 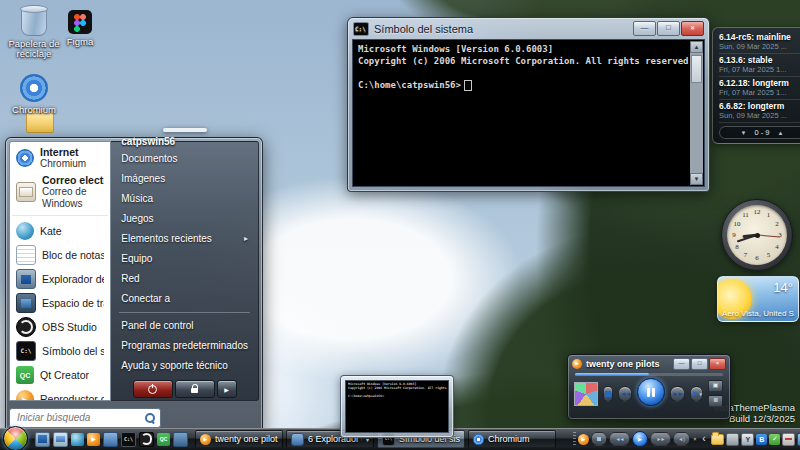 I want to click on start-menu-item: Qt Creator, so click(x=60, y=375).